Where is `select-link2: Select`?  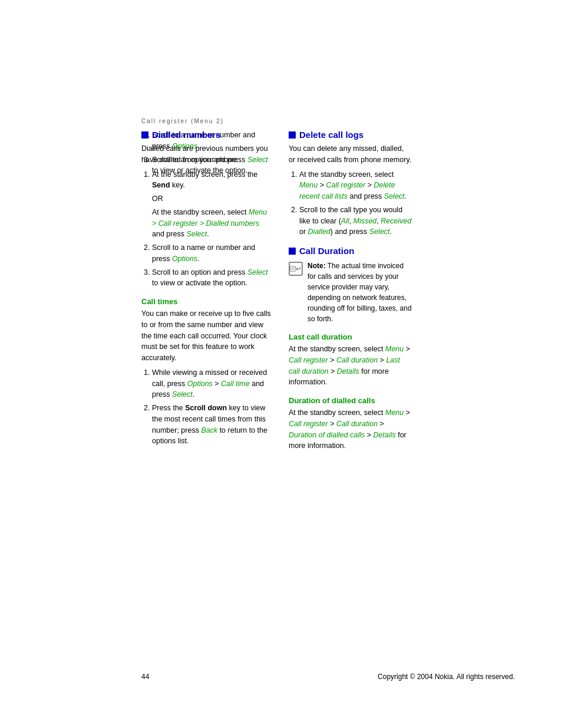
select-link2: Select is located at coordinates (258, 272).